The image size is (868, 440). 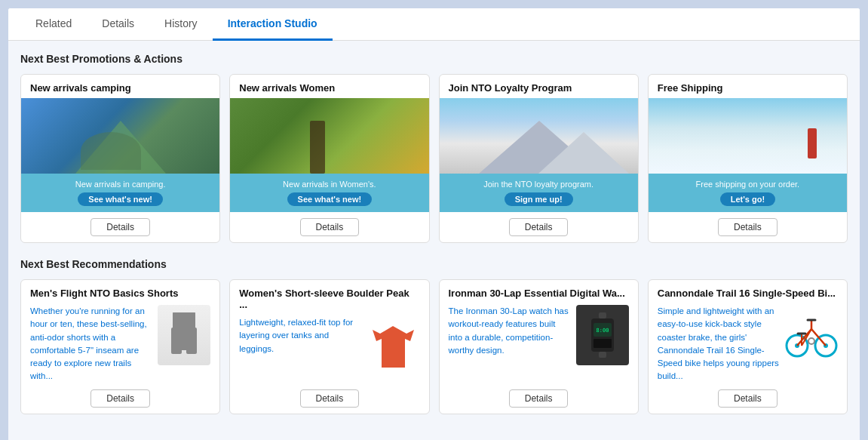 I want to click on promo-card-shipping-title: Free Shipping, so click(x=748, y=86).